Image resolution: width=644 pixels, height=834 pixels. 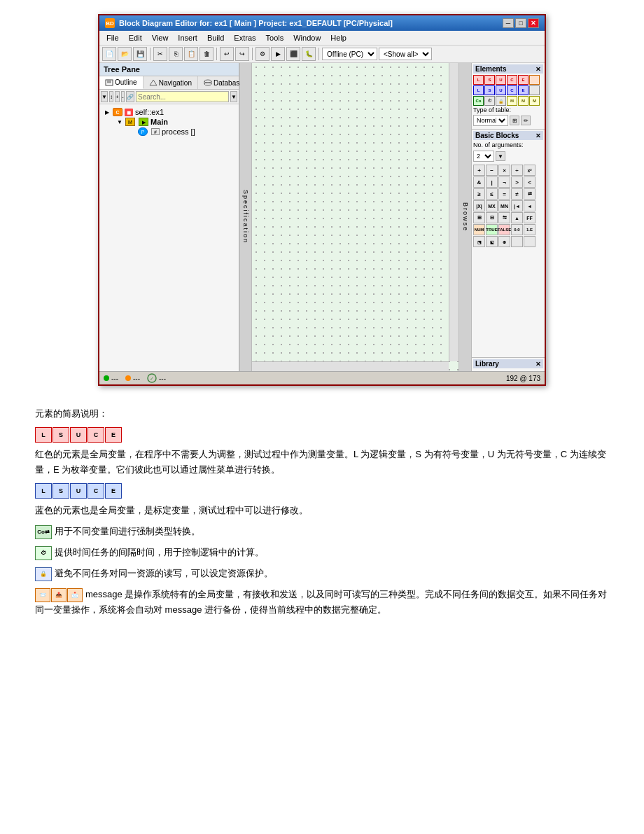 What do you see at coordinates (479, 182) in the screenshot?
I see `blk-and: &` at bounding box center [479, 182].